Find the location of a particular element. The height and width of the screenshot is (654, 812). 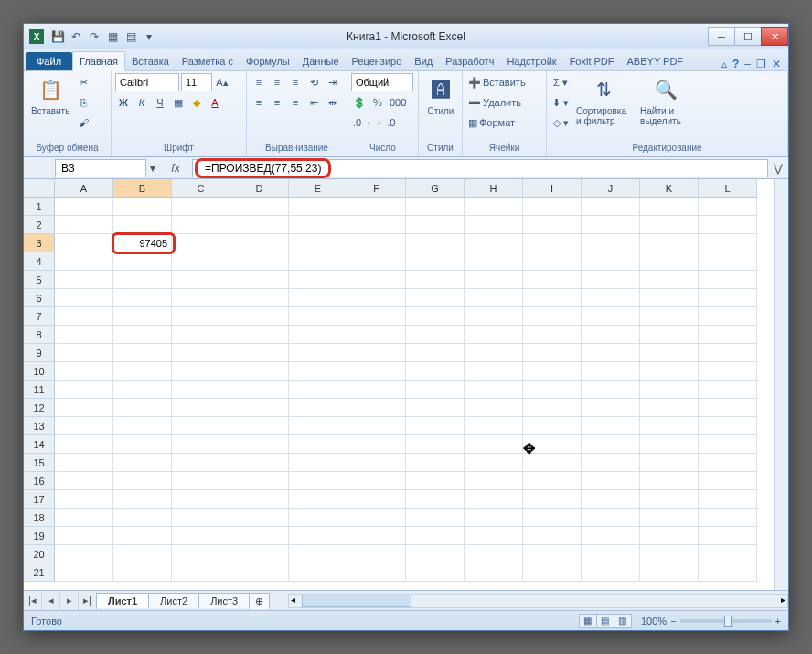

decrease-decimal-icon: ←.0 is located at coordinates (386, 123).